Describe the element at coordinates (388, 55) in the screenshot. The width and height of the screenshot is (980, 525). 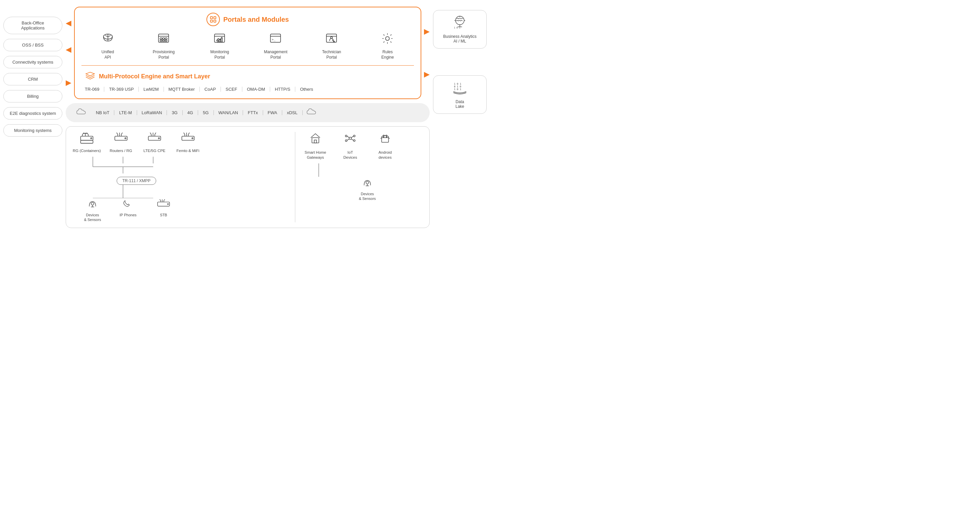
I see `module-rules-engine-label: RulesEngine` at that location.